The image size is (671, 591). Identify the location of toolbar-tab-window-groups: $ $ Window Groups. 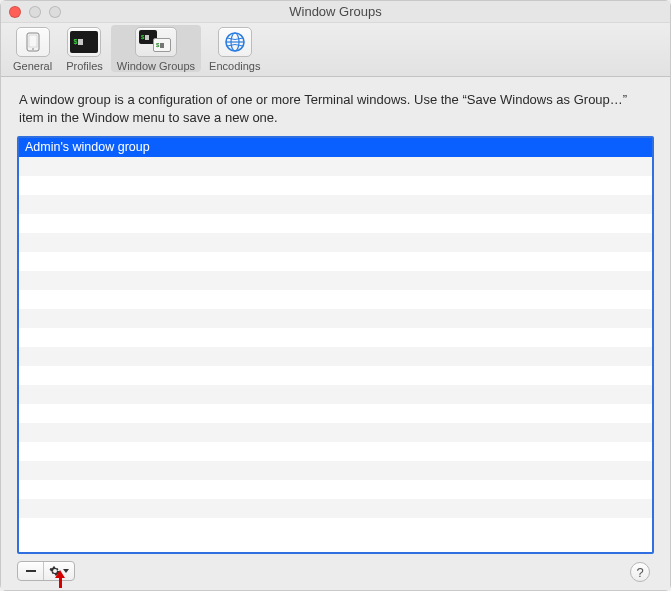
(156, 48).